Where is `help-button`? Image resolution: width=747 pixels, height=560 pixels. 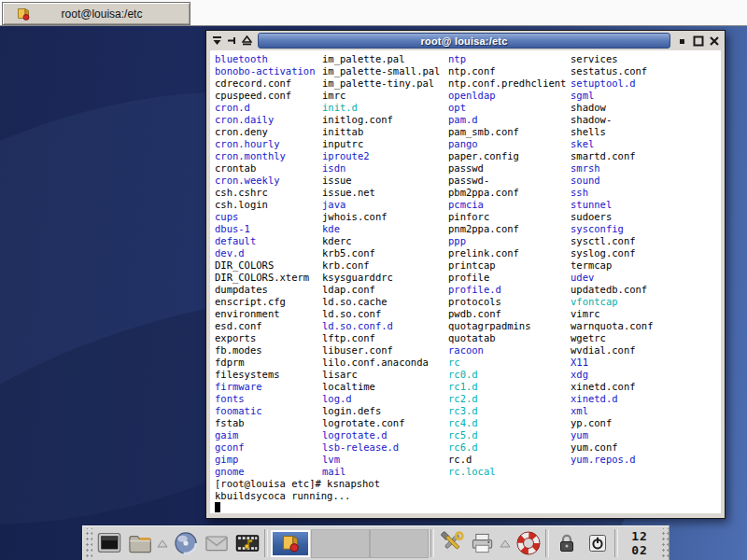
help-button is located at coordinates (529, 543).